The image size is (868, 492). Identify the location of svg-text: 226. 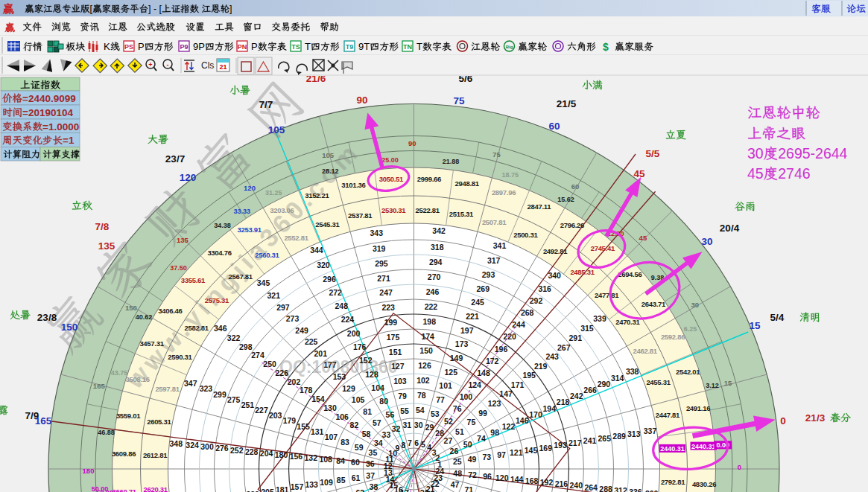
(282, 373).